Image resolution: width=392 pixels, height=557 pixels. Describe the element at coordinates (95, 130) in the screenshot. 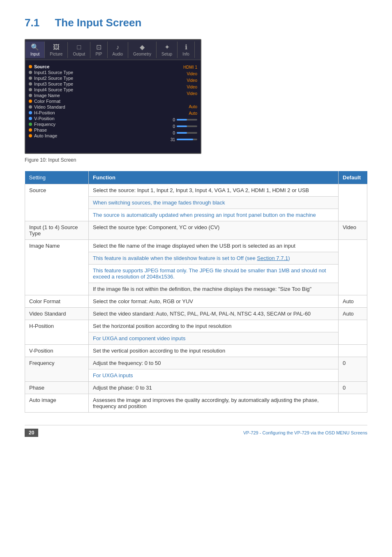

I see `osd-menu-item-11: Phase` at that location.